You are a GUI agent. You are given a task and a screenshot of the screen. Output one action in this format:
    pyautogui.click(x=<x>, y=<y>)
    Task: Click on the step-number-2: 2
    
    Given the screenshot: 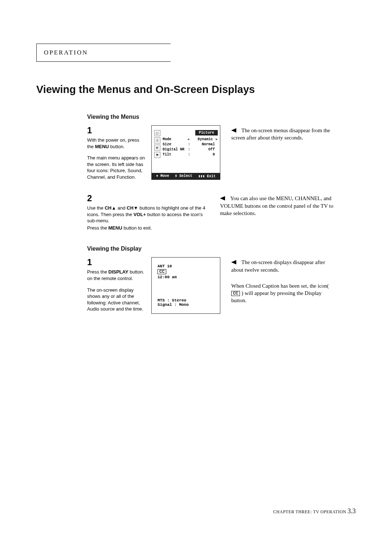 What is the action you would take?
    pyautogui.click(x=152, y=198)
    